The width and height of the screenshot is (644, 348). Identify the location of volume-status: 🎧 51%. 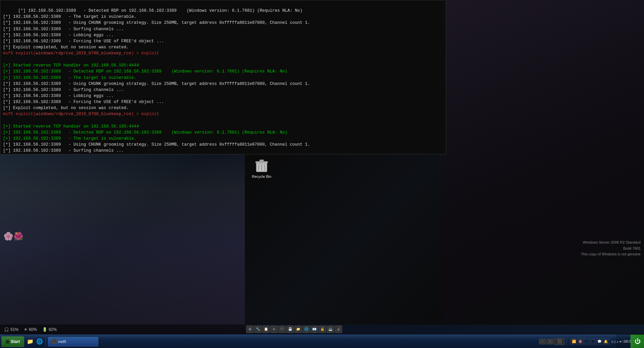
(11, 330).